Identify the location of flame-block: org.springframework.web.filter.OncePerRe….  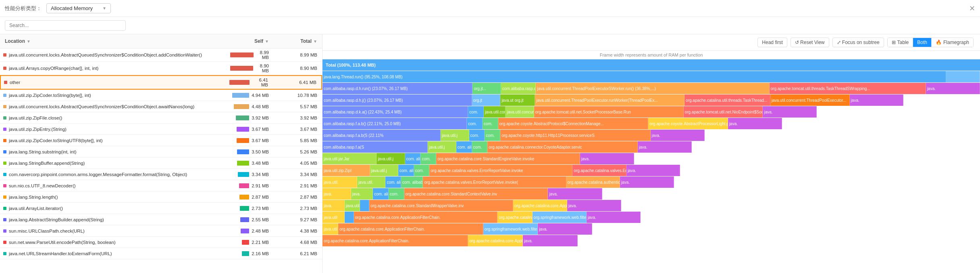
(560, 217).